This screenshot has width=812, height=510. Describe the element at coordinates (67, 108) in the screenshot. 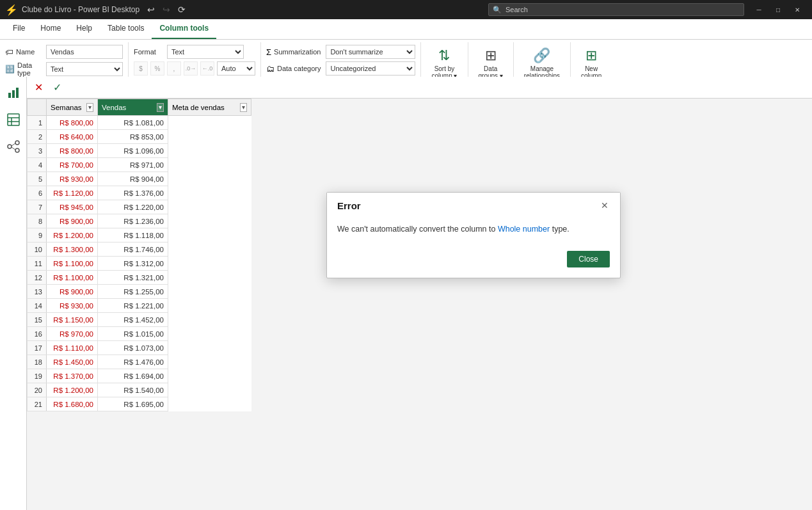

I see `semanas-col-label: Semanas` at that location.